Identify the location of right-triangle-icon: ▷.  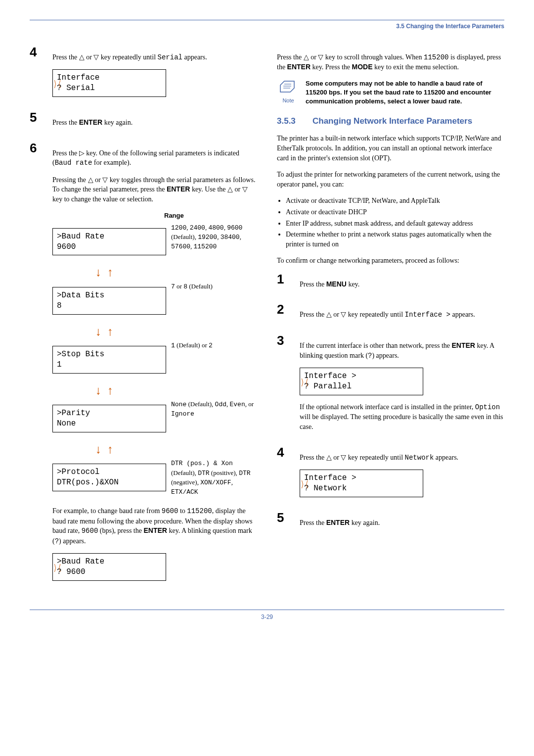
(82, 153).